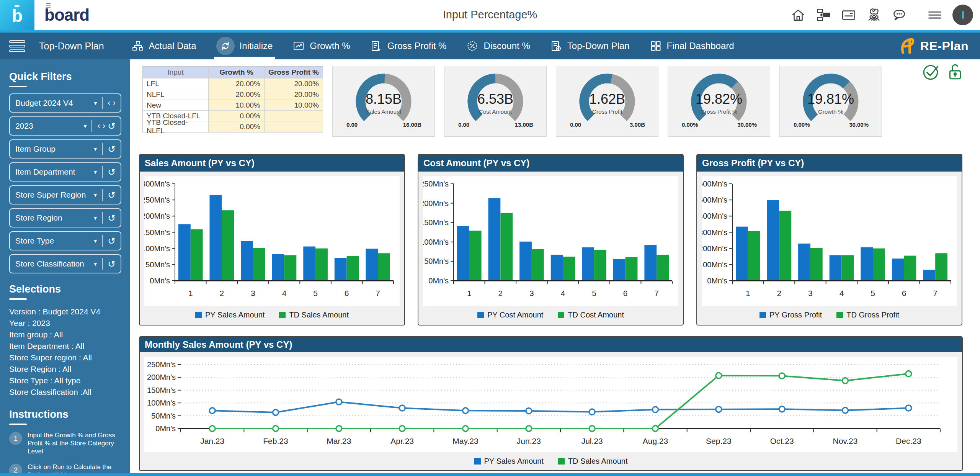 This screenshot has width=980, height=476. Describe the element at coordinates (321, 46) in the screenshot. I see `tab-growth: Growth %` at that location.